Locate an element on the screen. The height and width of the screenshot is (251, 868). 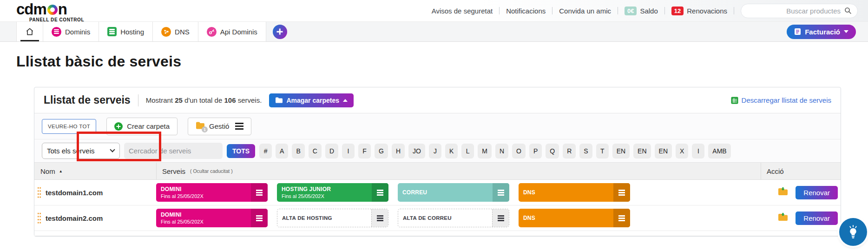
letter-filter-9-jo: JO is located at coordinates (417, 151).